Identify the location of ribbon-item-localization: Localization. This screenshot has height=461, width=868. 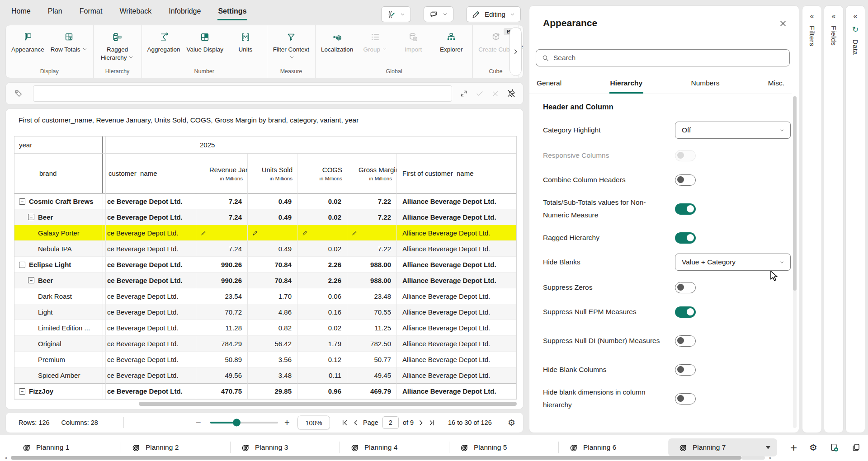
(337, 47).